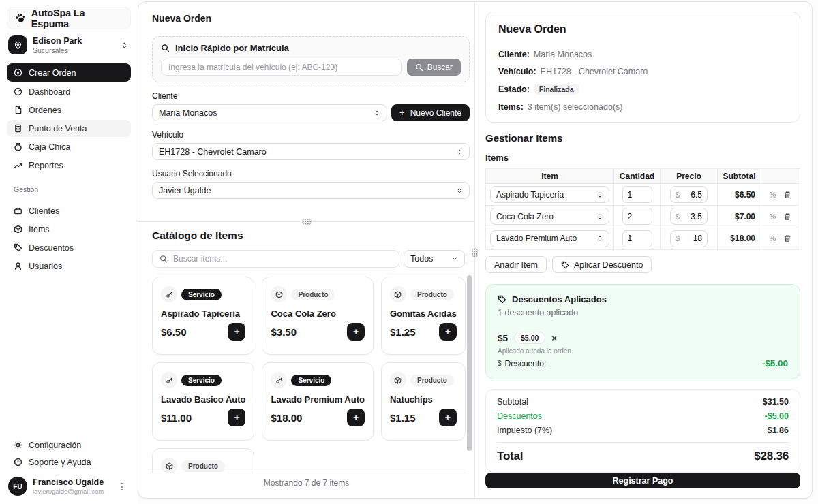 The height and width of the screenshot is (504, 818). What do you see at coordinates (423, 399) in the screenshot?
I see `item-name: Natuchips` at bounding box center [423, 399].